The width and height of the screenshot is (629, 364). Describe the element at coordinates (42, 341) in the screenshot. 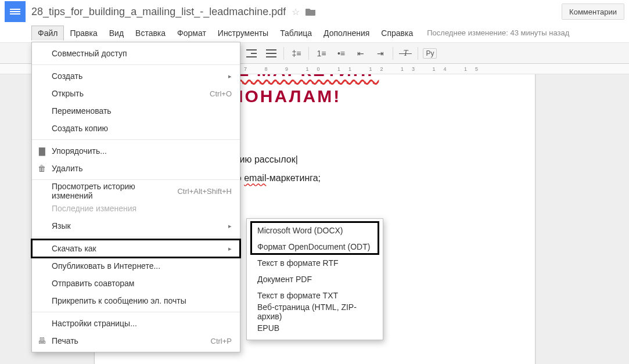

I see `print-icon: 🖶` at that location.